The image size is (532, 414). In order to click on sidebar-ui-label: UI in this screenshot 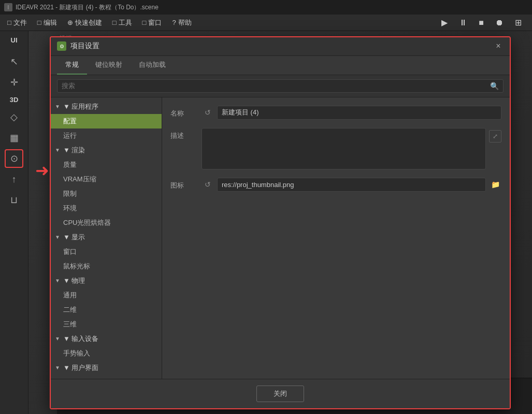, I will do `click(15, 40)`.